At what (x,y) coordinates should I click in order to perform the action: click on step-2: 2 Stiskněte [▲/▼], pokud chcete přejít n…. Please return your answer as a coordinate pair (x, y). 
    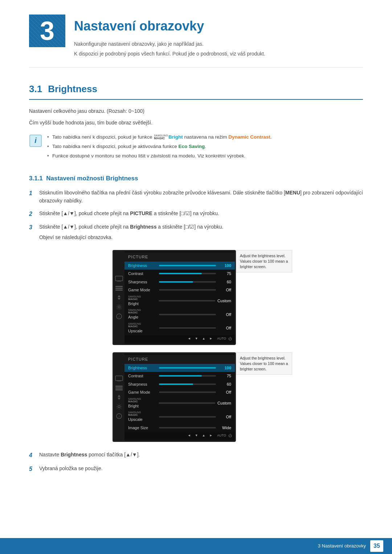
    Looking at the image, I should click on (196, 214).